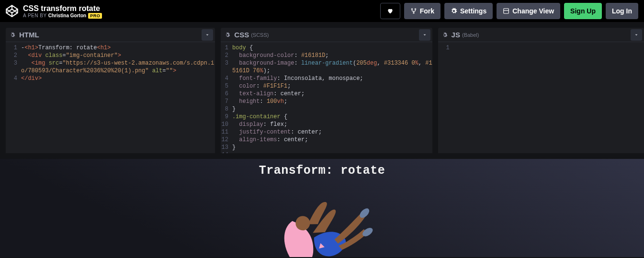  Describe the element at coordinates (241, 34) in the screenshot. I see `css-editor-title: CSS` at that location.